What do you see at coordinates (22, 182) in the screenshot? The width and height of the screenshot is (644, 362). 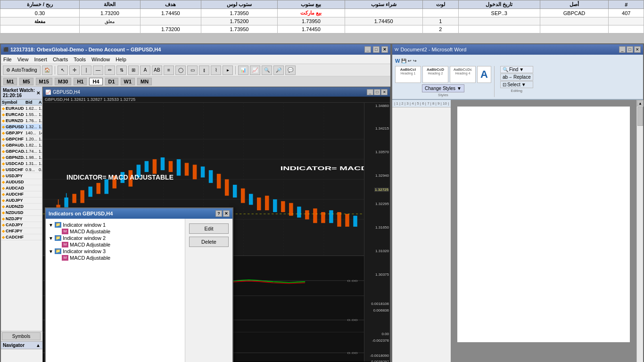 I see `mw-row-audusd: ◆AUDUSD` at bounding box center [22, 182].